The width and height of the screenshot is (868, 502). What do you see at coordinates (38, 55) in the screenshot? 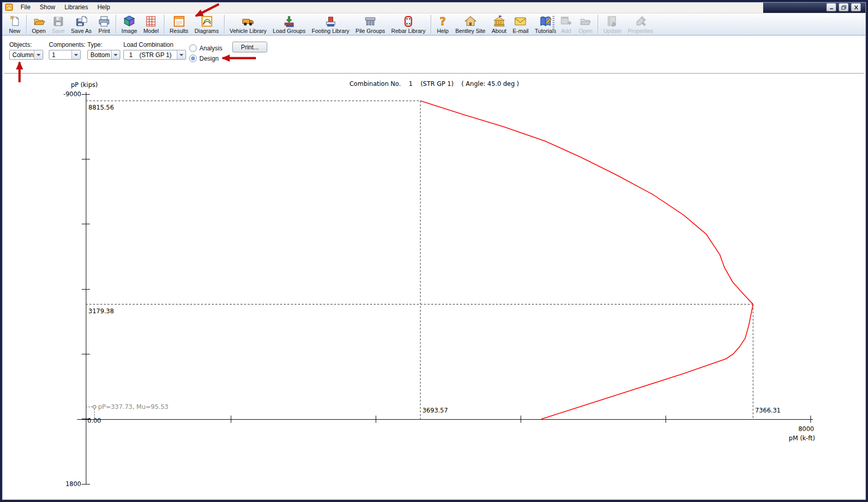
I see `objects-dropdown-button` at bounding box center [38, 55].